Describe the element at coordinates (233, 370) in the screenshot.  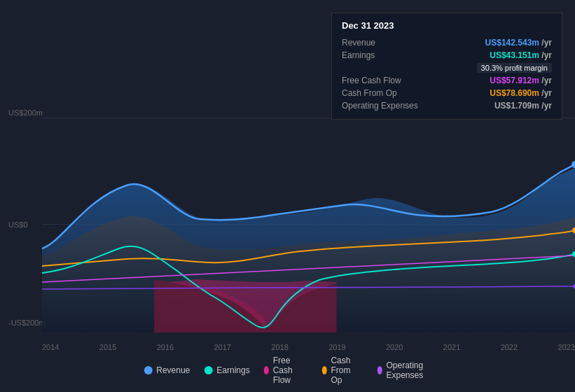
I see `legend-label-earnings: Earnings` at that location.